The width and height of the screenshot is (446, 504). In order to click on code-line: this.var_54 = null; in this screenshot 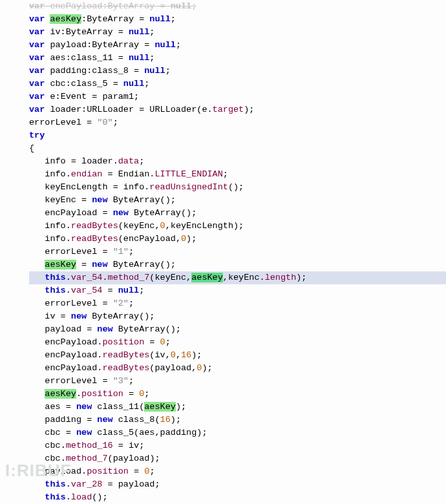, I will do `click(238, 291)`.